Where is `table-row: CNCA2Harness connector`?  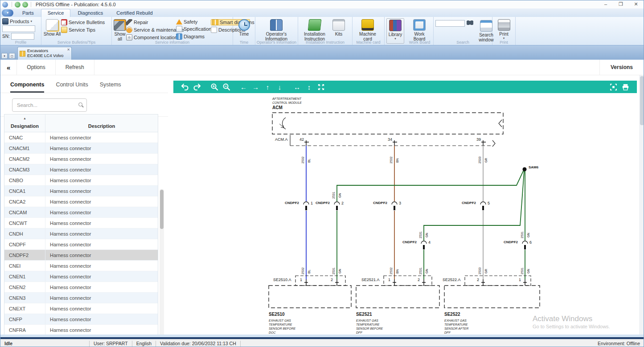
table-row: CNCA2Harness connector is located at coordinates (81, 202).